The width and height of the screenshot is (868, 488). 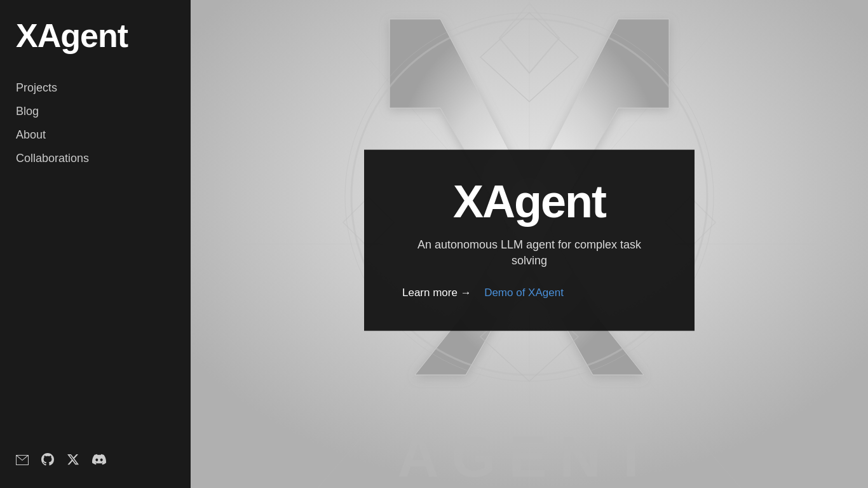 What do you see at coordinates (437, 293) in the screenshot?
I see `learn-more-link: Learn more →` at bounding box center [437, 293].